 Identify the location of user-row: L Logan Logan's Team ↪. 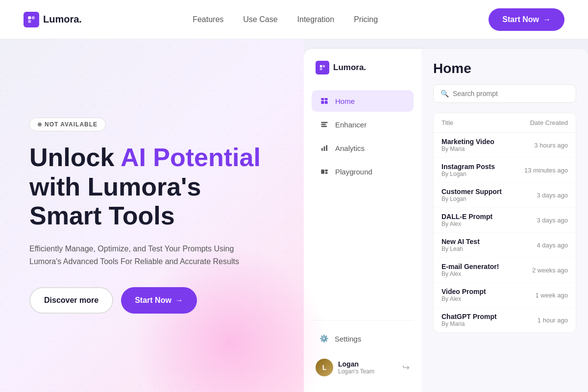
(363, 368).